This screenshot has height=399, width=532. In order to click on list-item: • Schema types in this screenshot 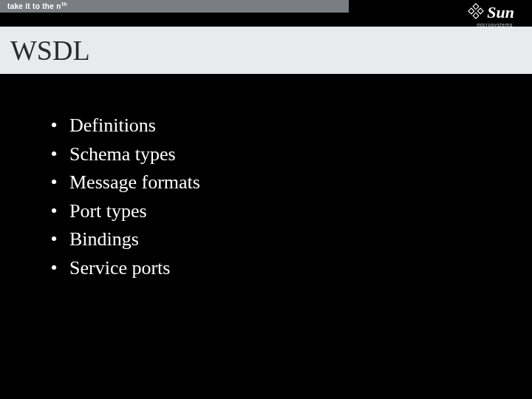, I will do `click(290, 155)`.